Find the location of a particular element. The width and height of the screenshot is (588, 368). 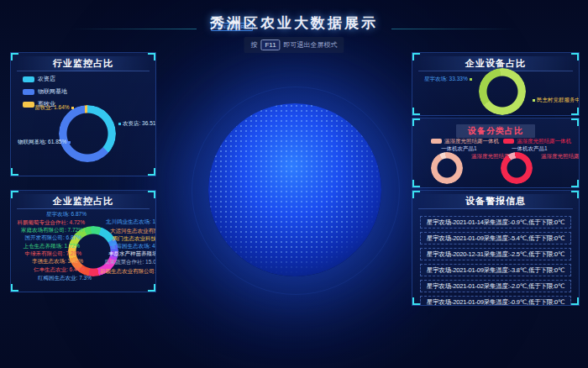

category-donut-left is located at coordinates (447, 168).